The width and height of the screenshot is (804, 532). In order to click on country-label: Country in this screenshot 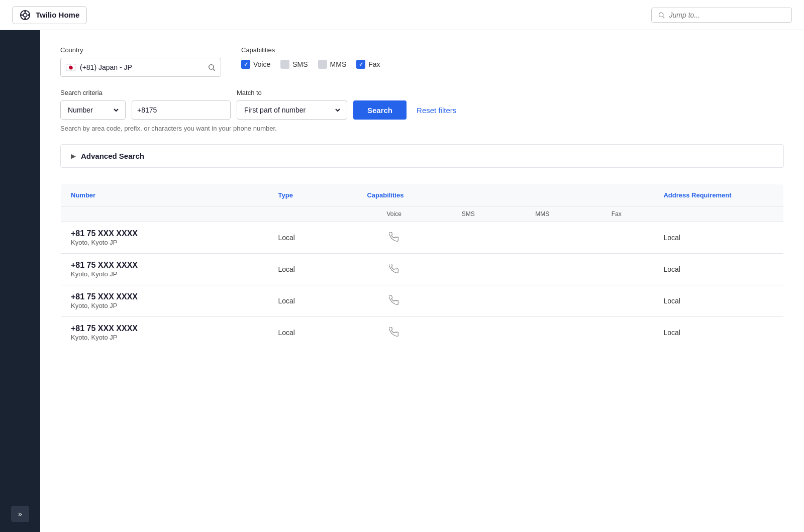, I will do `click(141, 50)`.